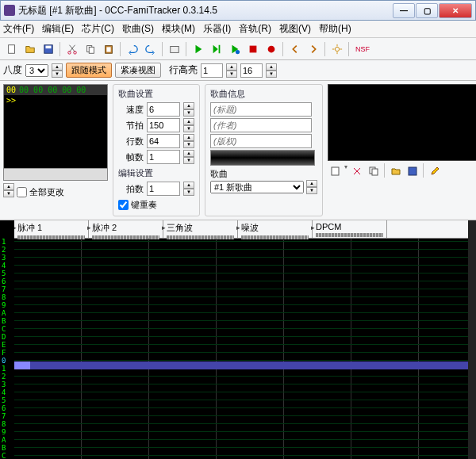 This screenshot has width=476, height=459. What do you see at coordinates (472, 339) in the screenshot?
I see `pattern-vscroll` at bounding box center [472, 339].